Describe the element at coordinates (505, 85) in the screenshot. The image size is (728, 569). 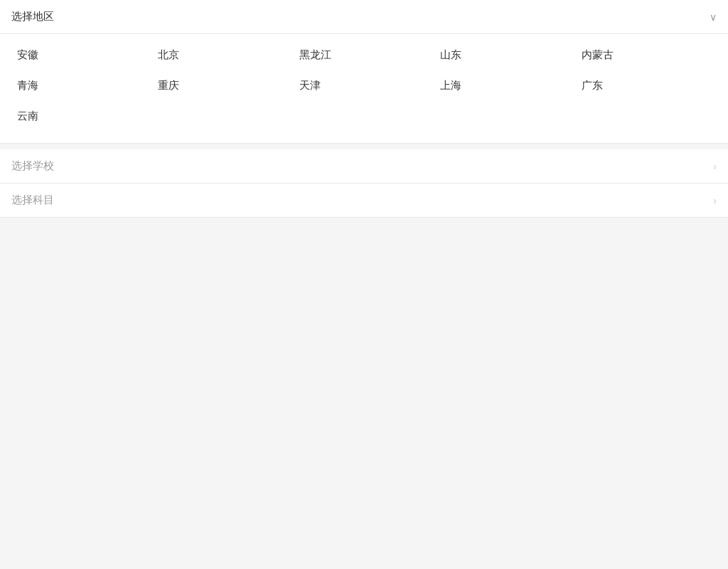
I see `region-item-shanghai: 上海` at that location.